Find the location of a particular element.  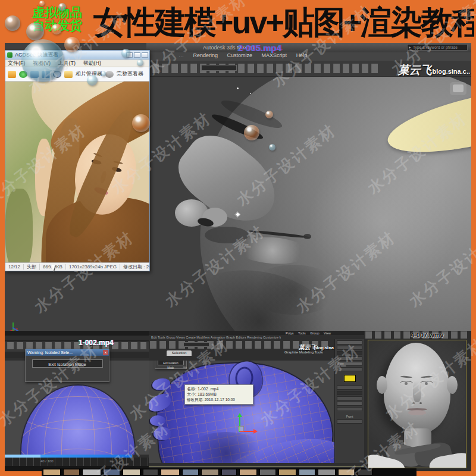

open-folder-icon is located at coordinates (12, 74).